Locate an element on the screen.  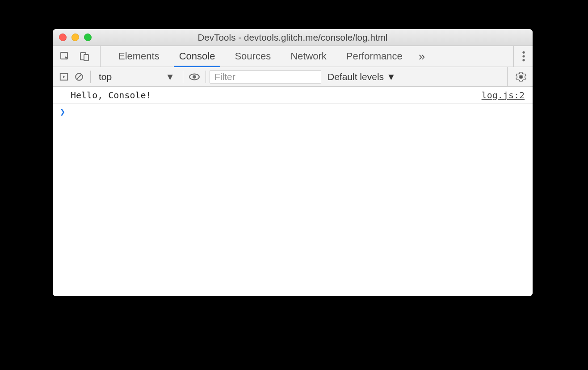
context-label: top is located at coordinates (105, 77).